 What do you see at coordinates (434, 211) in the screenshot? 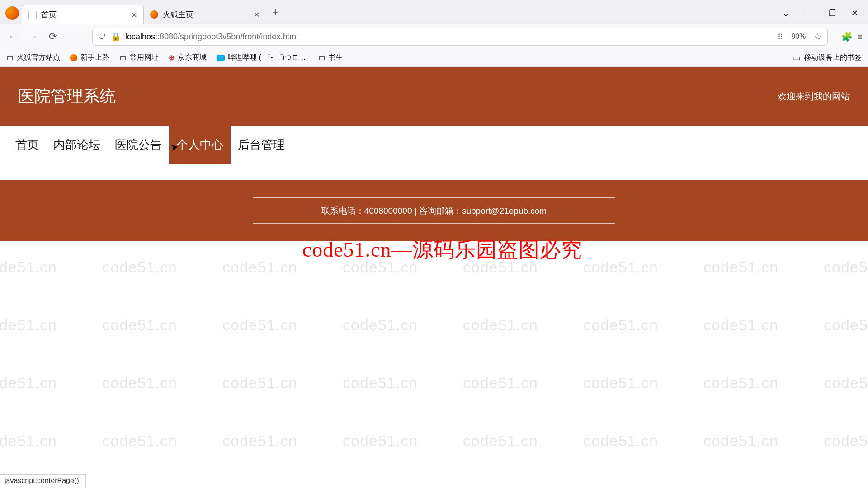
I see `footer-inner: 联系电话：4008000000 | 咨询邮箱：support@21epub.co…` at bounding box center [434, 211].